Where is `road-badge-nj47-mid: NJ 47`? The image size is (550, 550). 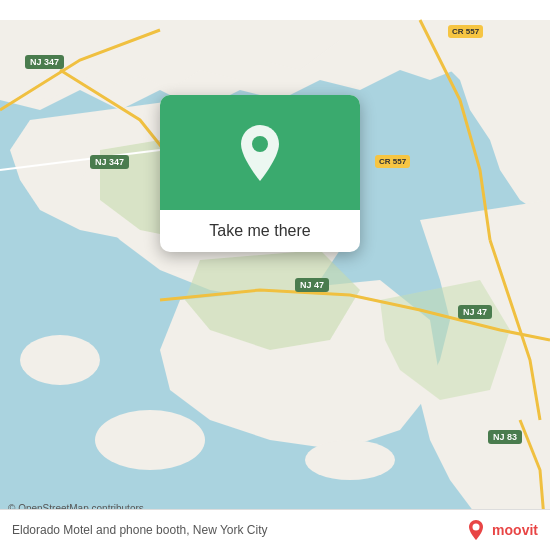
road-badge-nj47-mid: NJ 47 is located at coordinates (312, 285).